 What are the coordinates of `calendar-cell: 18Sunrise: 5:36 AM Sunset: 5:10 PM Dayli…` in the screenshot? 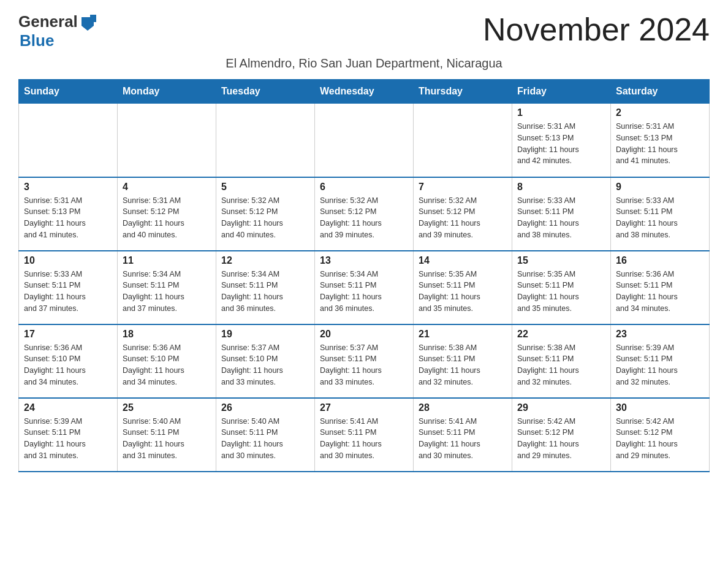 It's located at (167, 361).